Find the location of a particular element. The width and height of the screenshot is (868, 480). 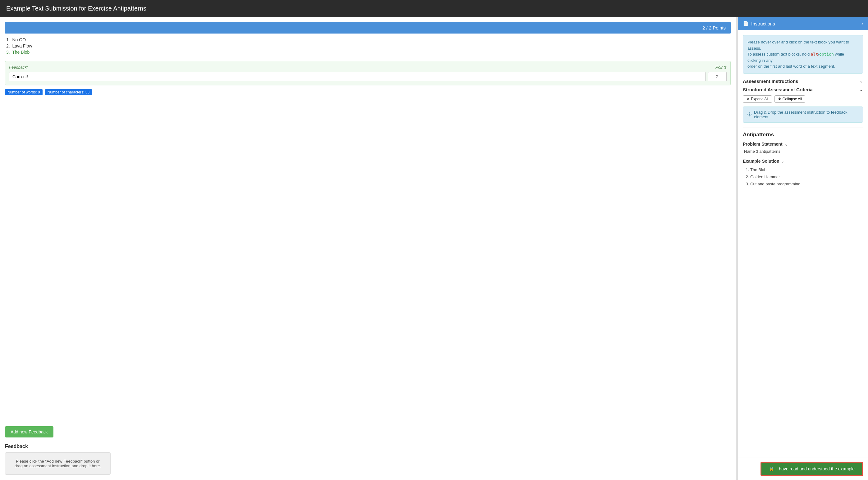

feedback-section-title: Feedback is located at coordinates (368, 447).